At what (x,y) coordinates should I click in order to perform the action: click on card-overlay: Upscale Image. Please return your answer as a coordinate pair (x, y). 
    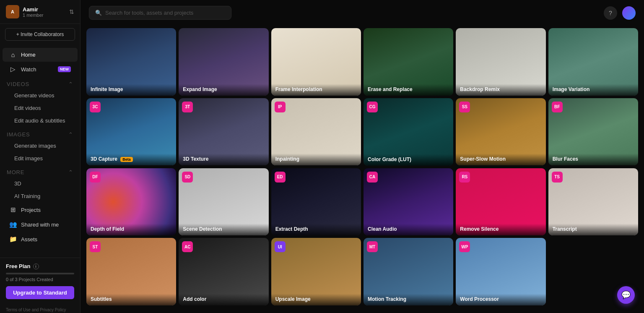
    Looking at the image, I should click on (316, 300).